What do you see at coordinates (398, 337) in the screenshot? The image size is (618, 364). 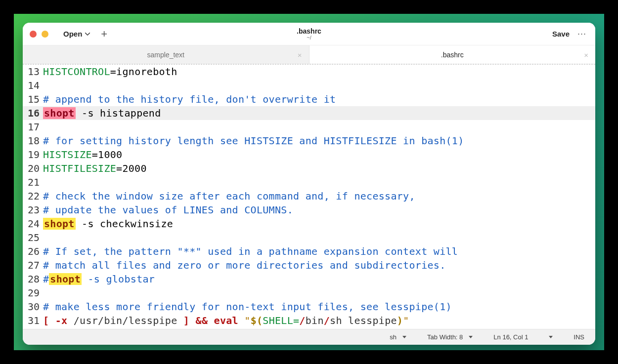 I see `language-selector: sh` at bounding box center [398, 337].